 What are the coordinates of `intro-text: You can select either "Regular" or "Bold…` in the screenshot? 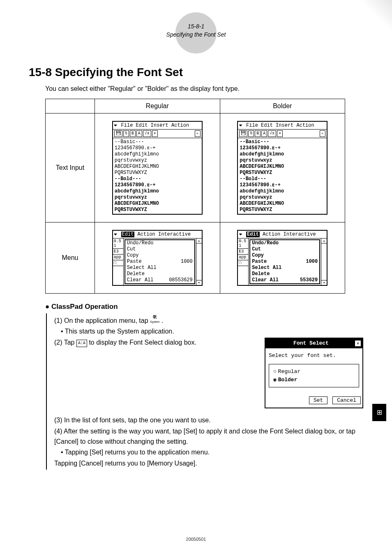 It's located at (204, 89).